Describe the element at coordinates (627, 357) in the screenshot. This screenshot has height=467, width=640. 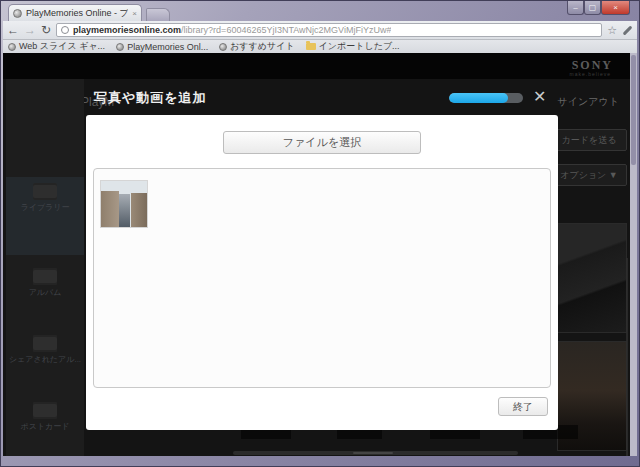
I see `site-scrollbar` at that location.